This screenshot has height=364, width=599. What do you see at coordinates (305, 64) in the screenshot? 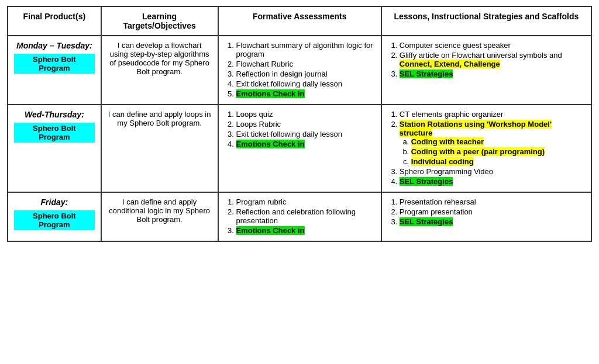
I see `list-item: Flowchart Rubric` at bounding box center [305, 64].